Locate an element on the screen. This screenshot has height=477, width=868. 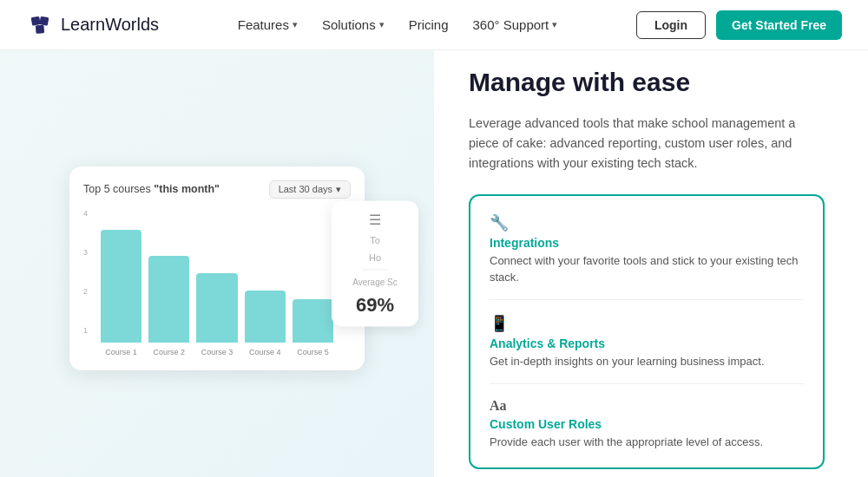
panel-to-label: To is located at coordinates (375, 240).